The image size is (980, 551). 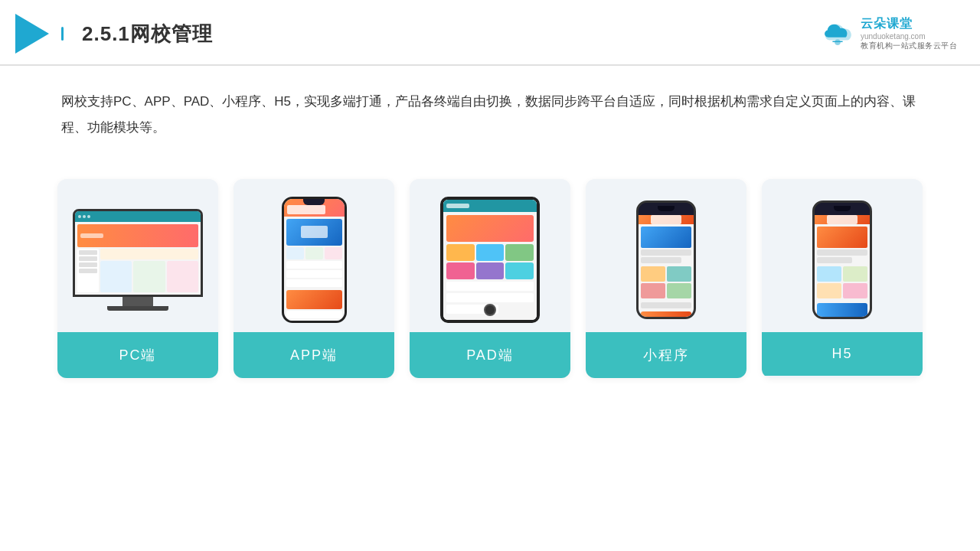 What do you see at coordinates (314, 256) in the screenshot?
I see `card-app-image` at bounding box center [314, 256].